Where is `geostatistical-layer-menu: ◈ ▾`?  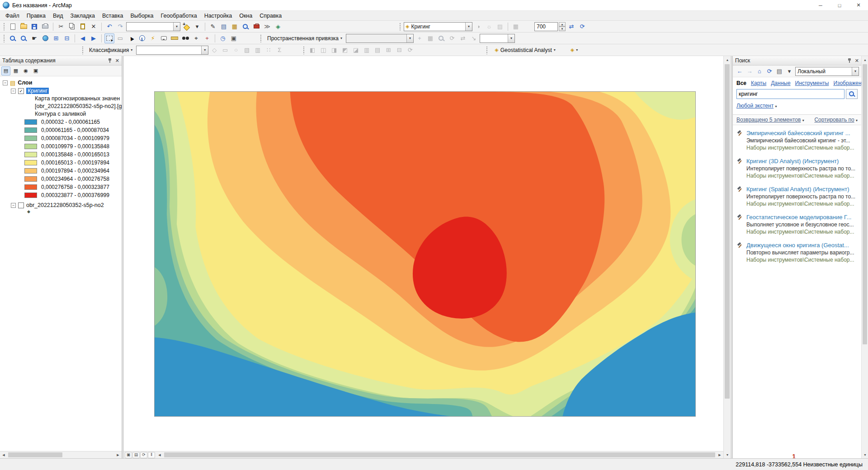 geostatistical-layer-menu: ◈ ▾ is located at coordinates (573, 50).